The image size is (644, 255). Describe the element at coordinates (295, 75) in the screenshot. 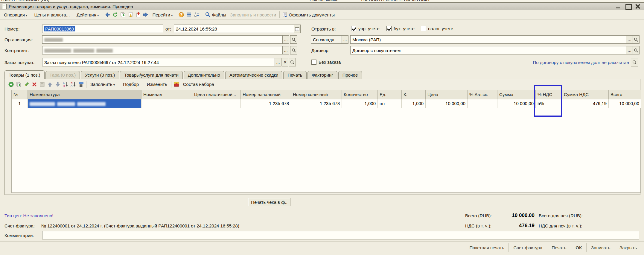

I see `tab-print: Печать` at that location.